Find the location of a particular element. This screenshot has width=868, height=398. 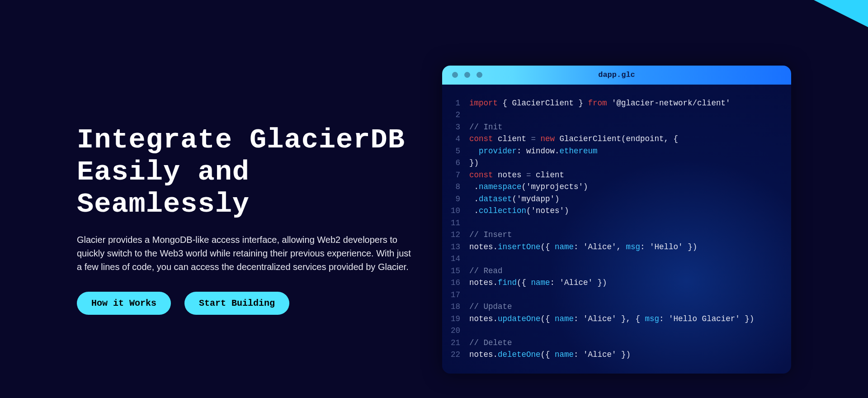

line-number: 22 is located at coordinates (460, 355).